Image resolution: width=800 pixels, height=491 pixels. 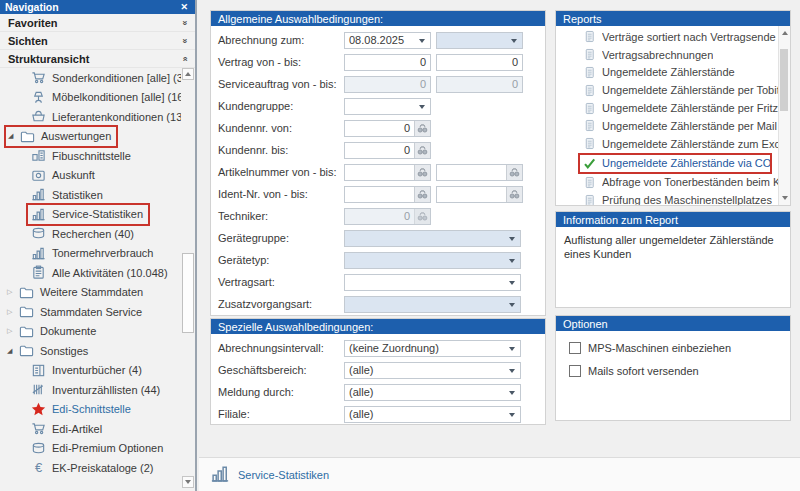 I want to click on general-conditions-header: Allgemeine Auswahlbedingungen:, so click(x=378, y=18).